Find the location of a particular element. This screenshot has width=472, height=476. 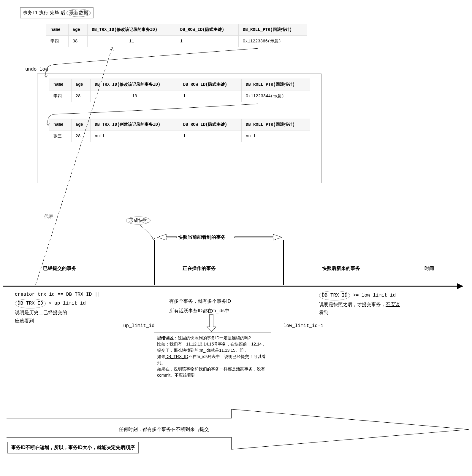

note-p2: 比如：我们有，11,12,13,14,15号事务，在快照前，12,14，提交了，… is located at coordinates (211, 347).